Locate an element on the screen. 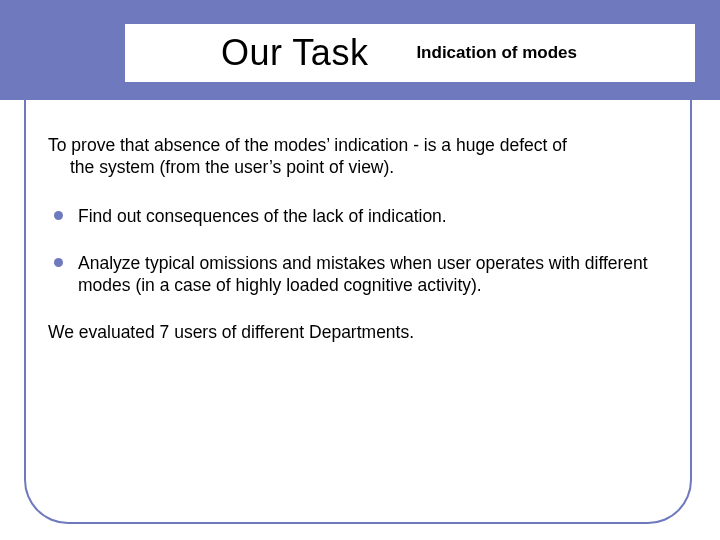 The image size is (720, 540). intro-line-2: the system (from the user’s point of vie… is located at coordinates (374, 167).